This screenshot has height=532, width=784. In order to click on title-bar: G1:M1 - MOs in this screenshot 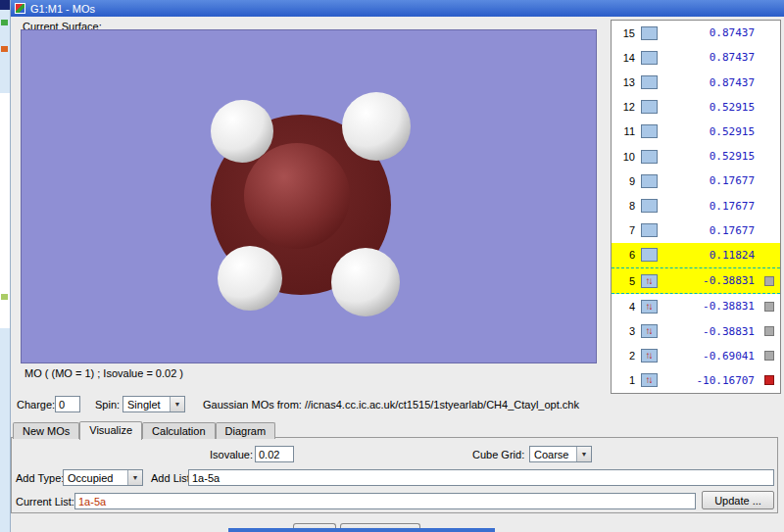, I will do `click(398, 8)`.